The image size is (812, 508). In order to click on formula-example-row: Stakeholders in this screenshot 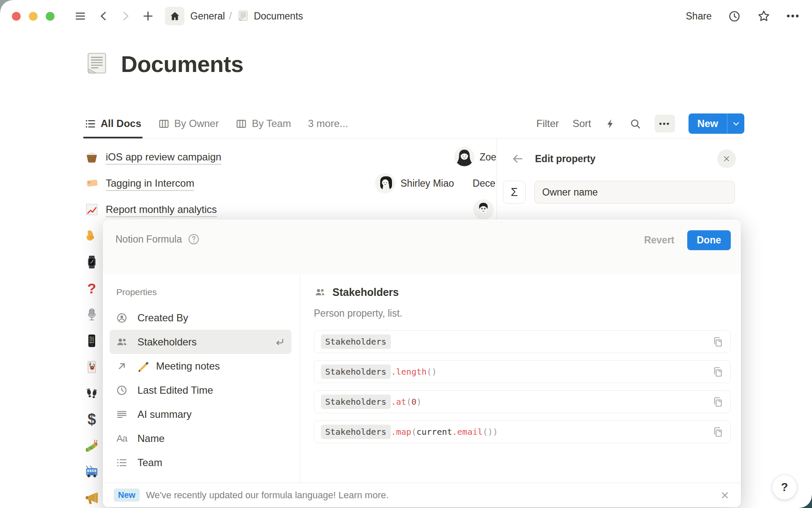, I will do `click(522, 342)`.